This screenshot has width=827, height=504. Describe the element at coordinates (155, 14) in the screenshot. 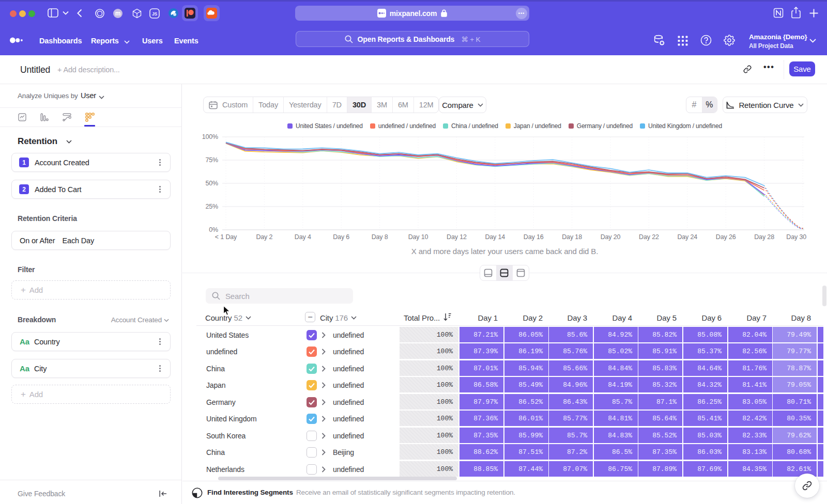

I see `svg-text: JS` at that location.